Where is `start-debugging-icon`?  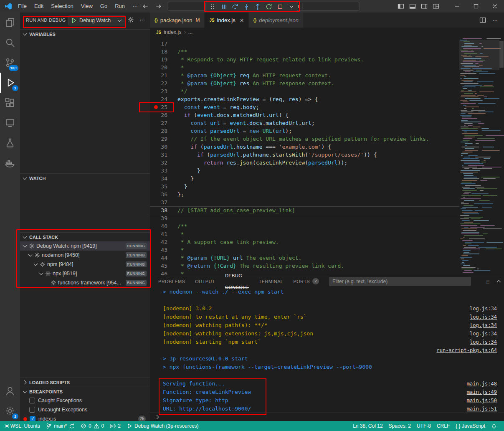
start-debugging-icon is located at coordinates (74, 20).